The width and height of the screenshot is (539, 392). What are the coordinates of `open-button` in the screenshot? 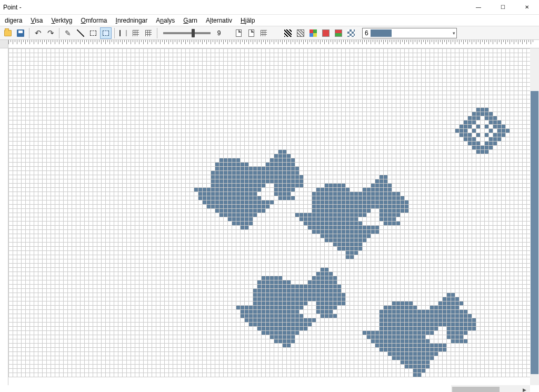 It's located at (8, 33).